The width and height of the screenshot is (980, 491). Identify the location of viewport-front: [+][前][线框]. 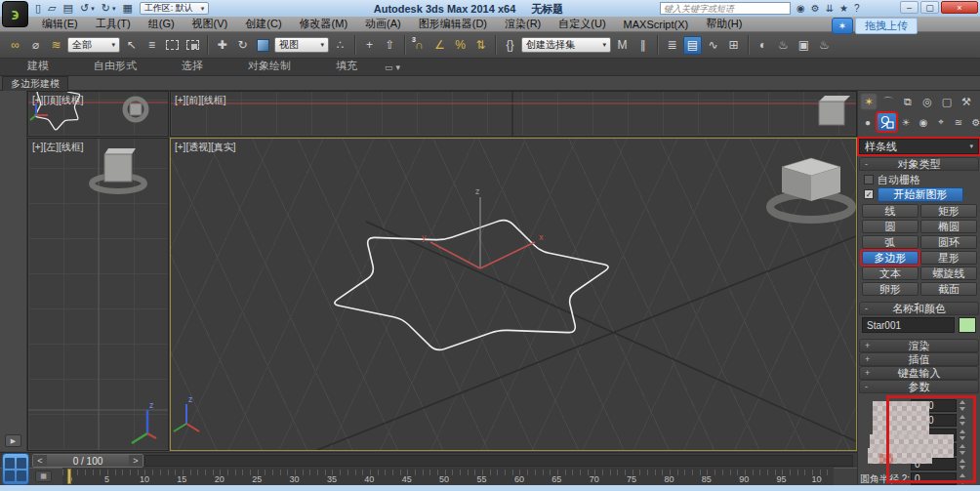
(513, 113).